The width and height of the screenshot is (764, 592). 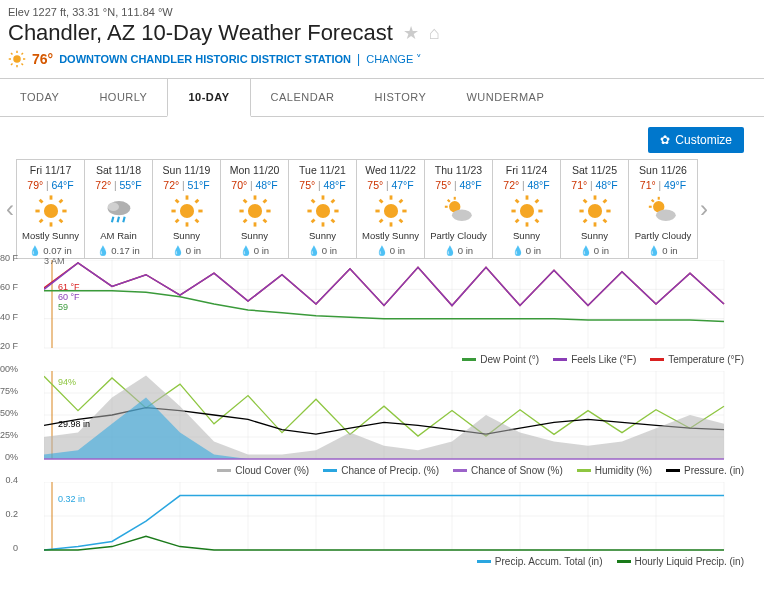 I want to click on station-link: DOWNTOWN CHANDLER HISTORIC DISTRICT STAT…, so click(x=205, y=59).